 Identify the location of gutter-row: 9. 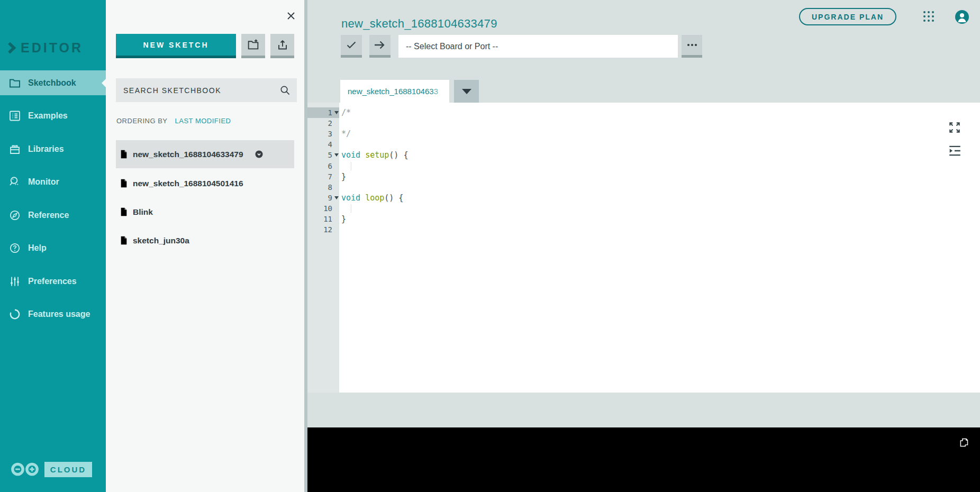
(323, 198).